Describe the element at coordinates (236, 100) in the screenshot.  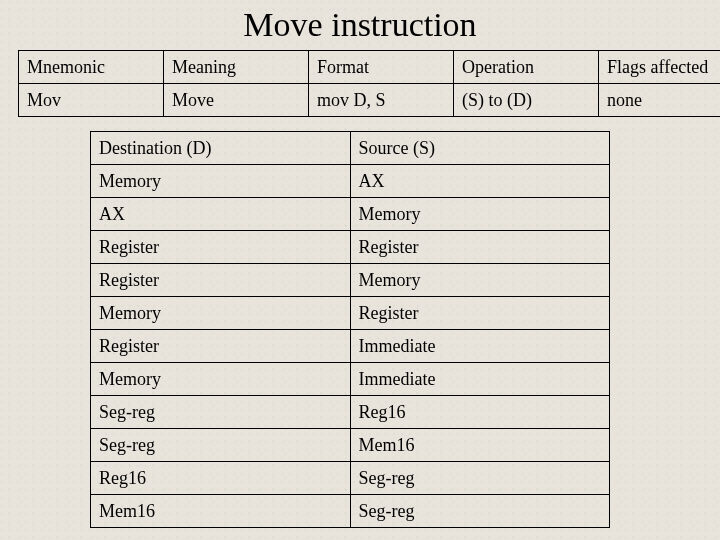
I see `data-cell: Move` at that location.